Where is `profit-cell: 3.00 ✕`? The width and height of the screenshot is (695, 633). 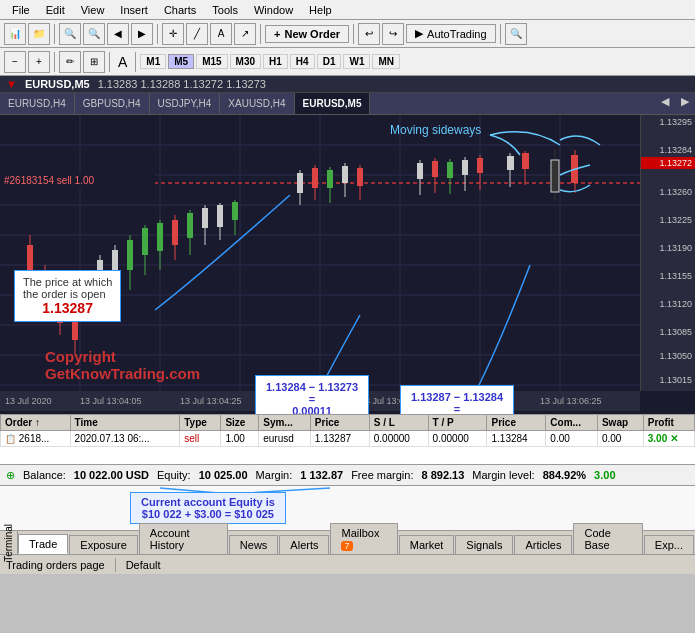 profit-cell: 3.00 ✕ is located at coordinates (668, 439).